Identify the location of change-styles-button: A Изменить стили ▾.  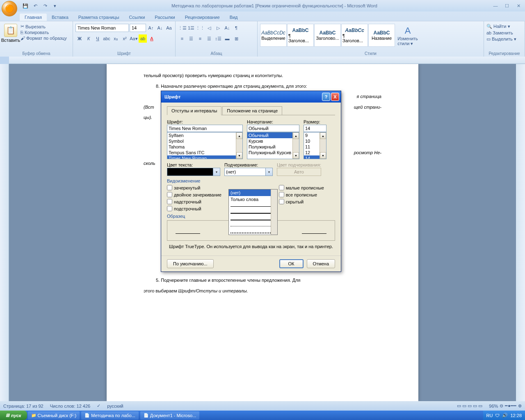
(408, 36).